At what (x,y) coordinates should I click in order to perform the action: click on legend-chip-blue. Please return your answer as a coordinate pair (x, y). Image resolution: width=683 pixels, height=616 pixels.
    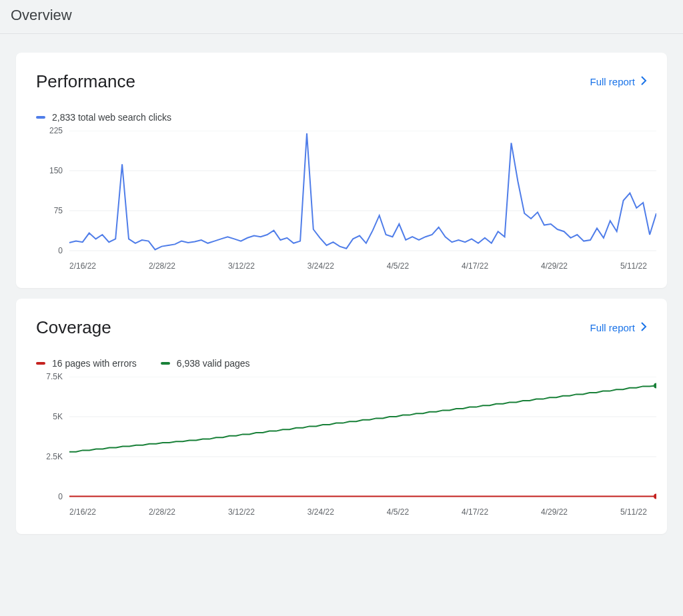
    Looking at the image, I should click on (41, 117).